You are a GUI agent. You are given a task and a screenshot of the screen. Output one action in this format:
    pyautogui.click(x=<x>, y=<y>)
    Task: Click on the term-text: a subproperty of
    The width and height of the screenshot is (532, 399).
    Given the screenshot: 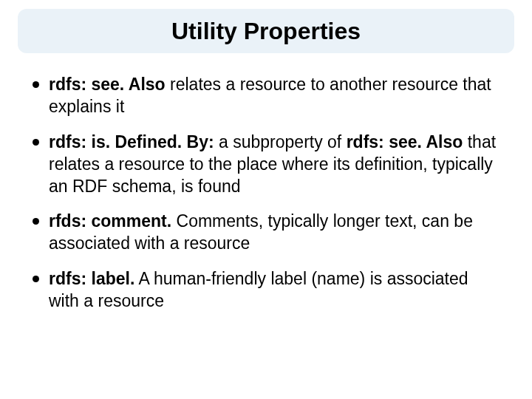 What is the action you would take?
    pyautogui.click(x=281, y=142)
    